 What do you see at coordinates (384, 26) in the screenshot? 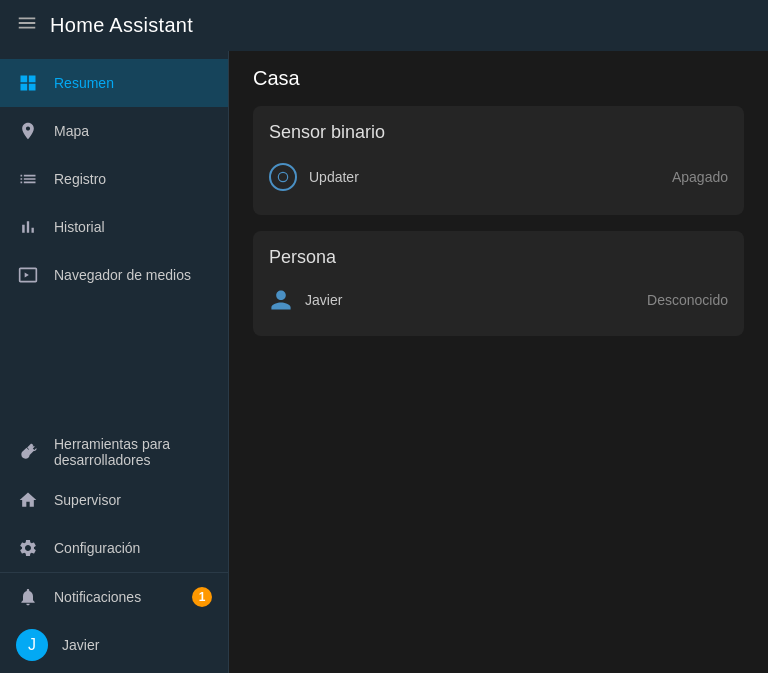
I see `app-header: Home Assistant` at bounding box center [384, 26].